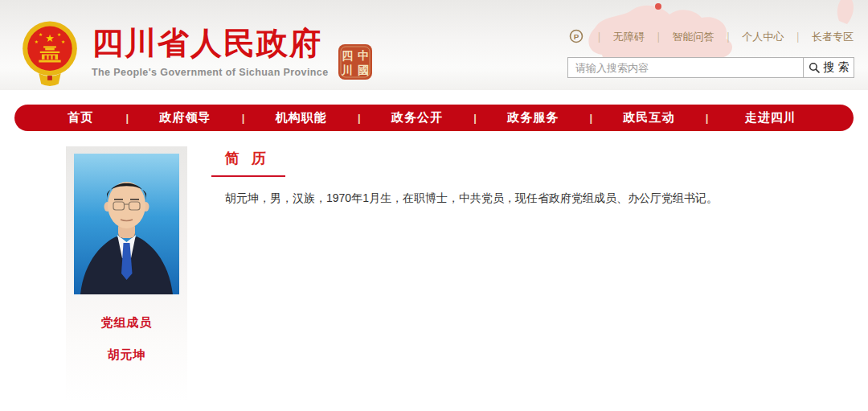 Image resolution: width=868 pixels, height=411 pixels. I want to click on nav-item-public-interaction: 政民互动, so click(649, 117).